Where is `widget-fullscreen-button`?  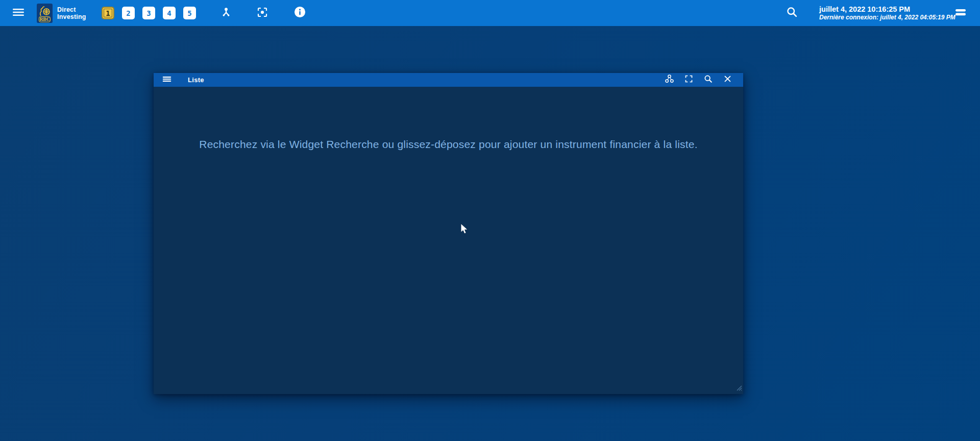 widget-fullscreen-button is located at coordinates (689, 80).